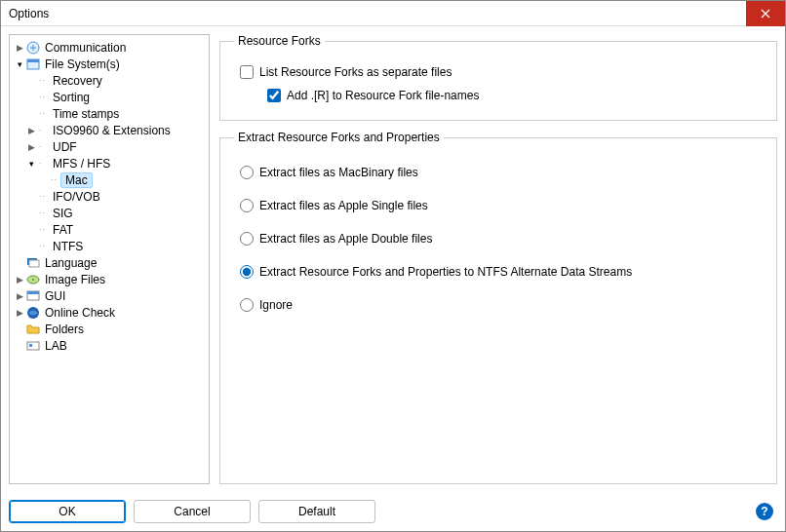  I want to click on tree-item-folders: Folders, so click(109, 329).